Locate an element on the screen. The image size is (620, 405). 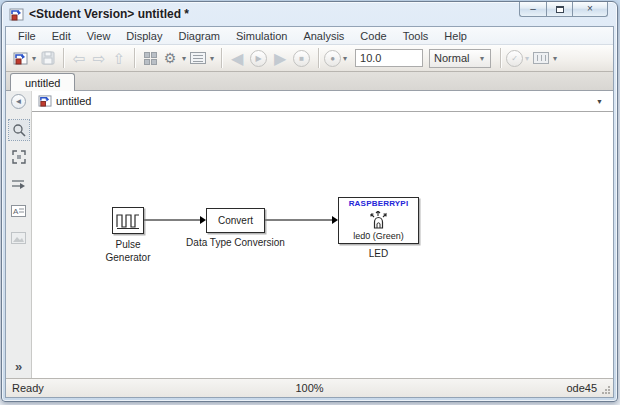
fit-to-view-icon is located at coordinates (19, 157).